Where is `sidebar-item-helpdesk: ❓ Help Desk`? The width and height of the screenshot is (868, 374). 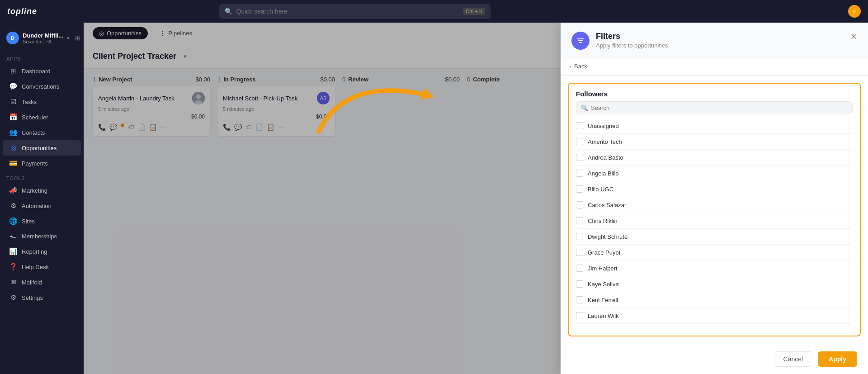
sidebar-item-helpdesk: ❓ Help Desk is located at coordinates (42, 267).